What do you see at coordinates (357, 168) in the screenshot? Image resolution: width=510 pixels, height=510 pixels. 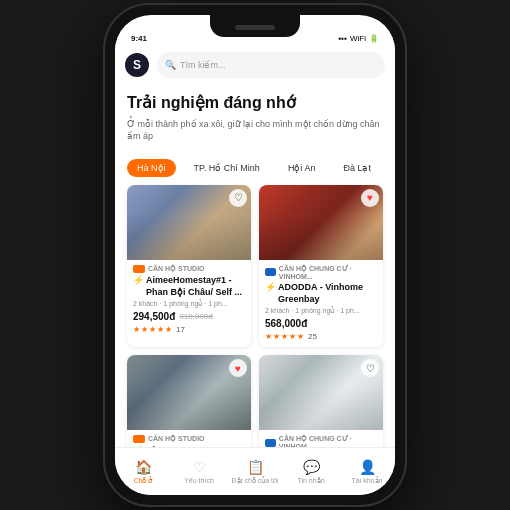 I see `tab-dalat: Đà Lạt` at bounding box center [357, 168].